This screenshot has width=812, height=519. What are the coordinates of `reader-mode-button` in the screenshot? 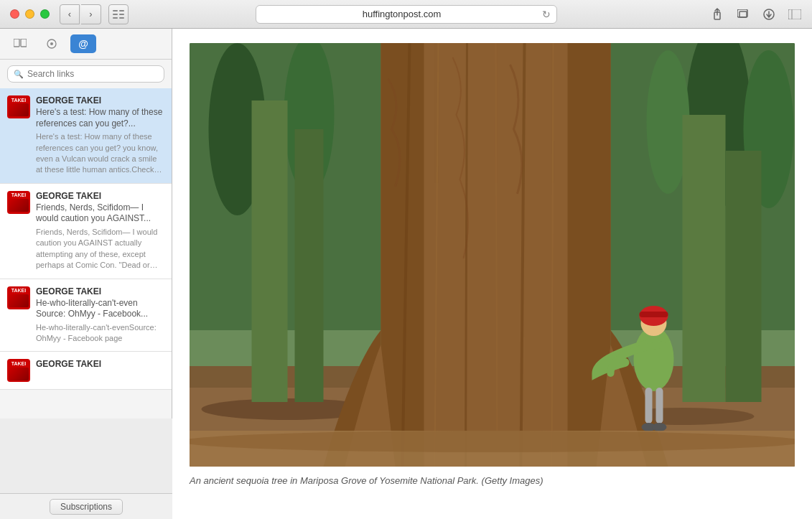 It's located at (118, 14).